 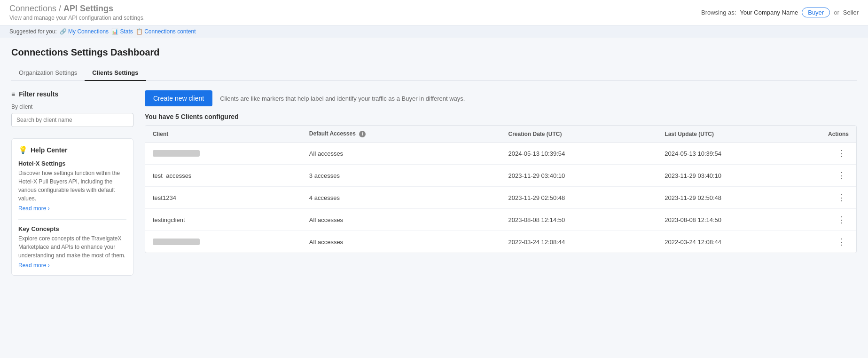 What do you see at coordinates (434, 13) in the screenshot?
I see `top-bar: Connections / API Settings View and mana…` at bounding box center [434, 13].